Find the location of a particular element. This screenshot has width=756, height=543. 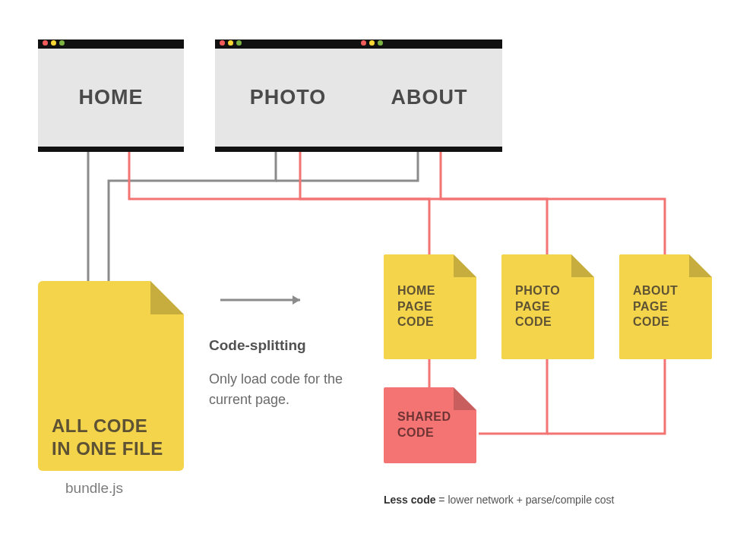

bundle-file: ALL CODE IN ONE FILE is located at coordinates (111, 376).